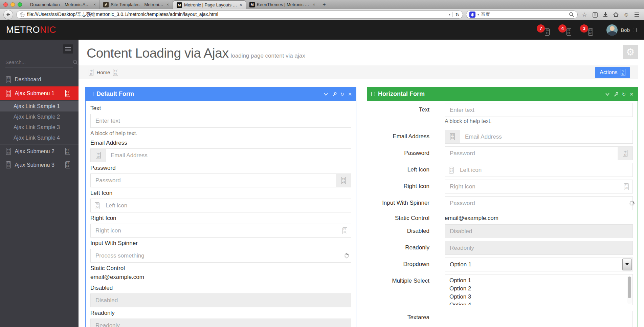  Describe the element at coordinates (31, 30) in the screenshot. I see `metronic-logo: METRONIC` at that location.